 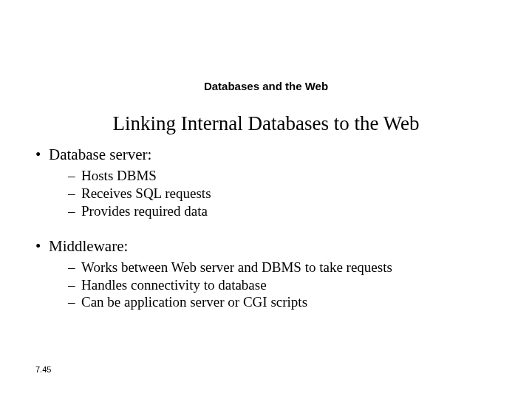 What do you see at coordinates (174, 285) in the screenshot?
I see `sub-text: Handles connectivity to database` at bounding box center [174, 285].